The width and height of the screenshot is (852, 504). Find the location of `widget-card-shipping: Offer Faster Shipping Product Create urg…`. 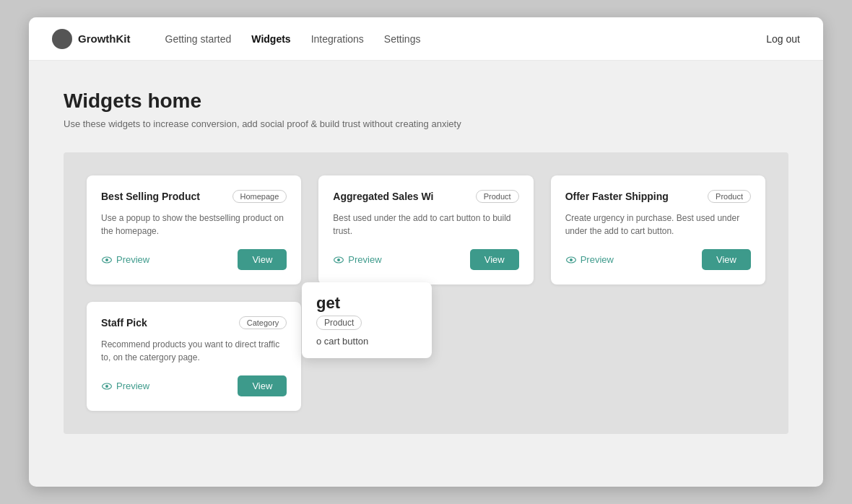

widget-card-shipping: Offer Faster Shipping Product Create urg… is located at coordinates (658, 230).